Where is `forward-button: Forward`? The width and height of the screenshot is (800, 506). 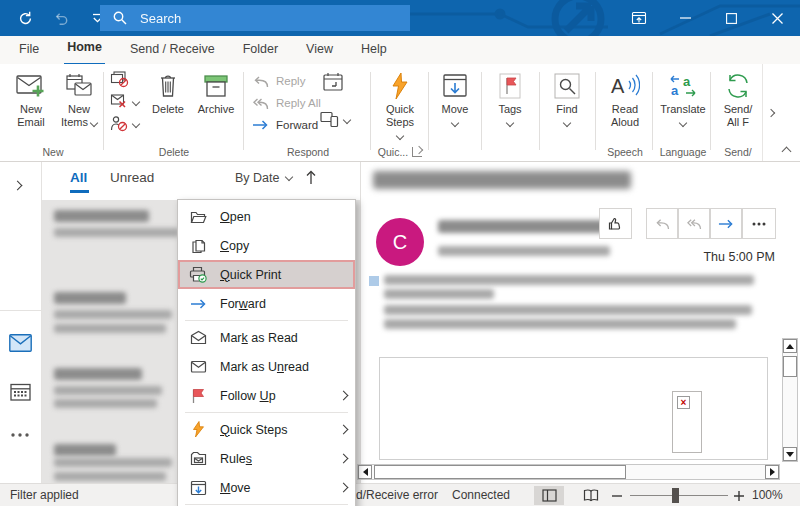
forward-button: Forward is located at coordinates (286, 125).